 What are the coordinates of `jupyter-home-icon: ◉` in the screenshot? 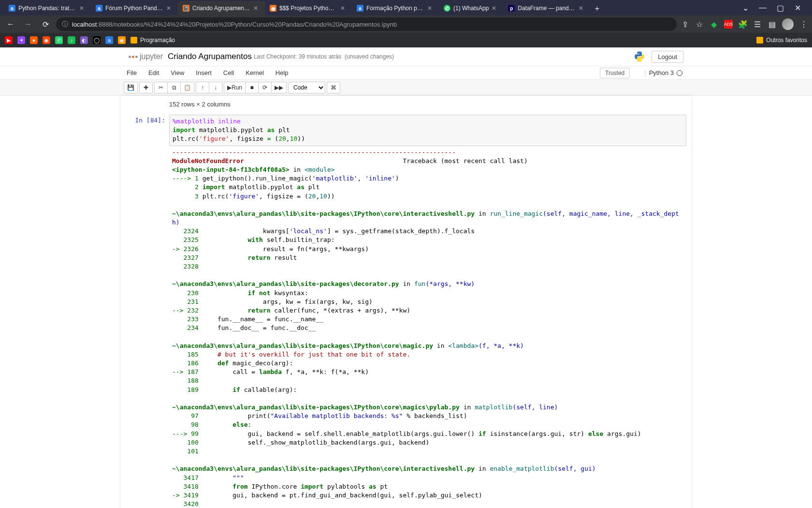 It's located at (273, 8).